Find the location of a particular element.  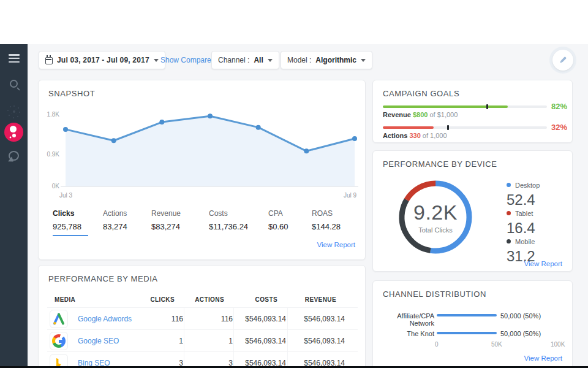

revenue-goal-label: Revenue $800 of $1,000 is located at coordinates (420, 115).